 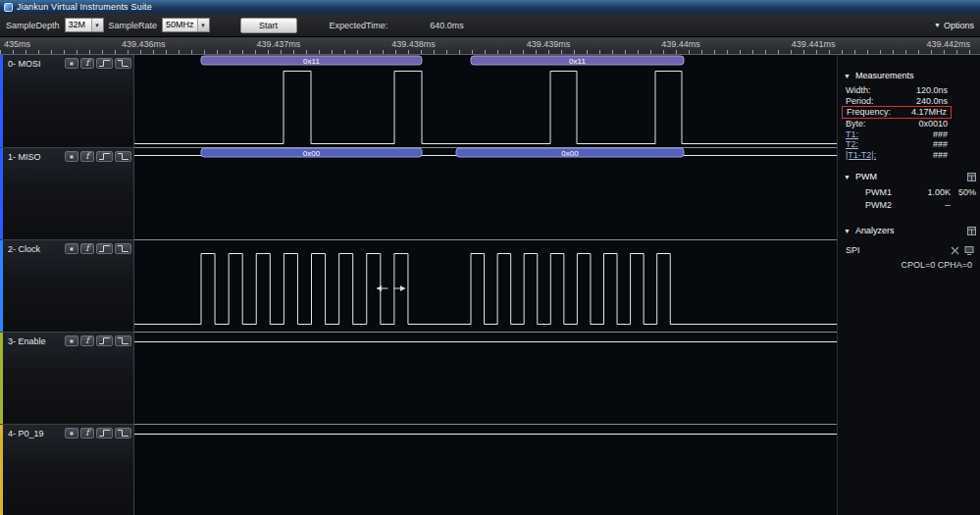 What do you see at coordinates (910, 76) in the screenshot?
I see `measurements-section-header: ▼ Measurements` at bounding box center [910, 76].